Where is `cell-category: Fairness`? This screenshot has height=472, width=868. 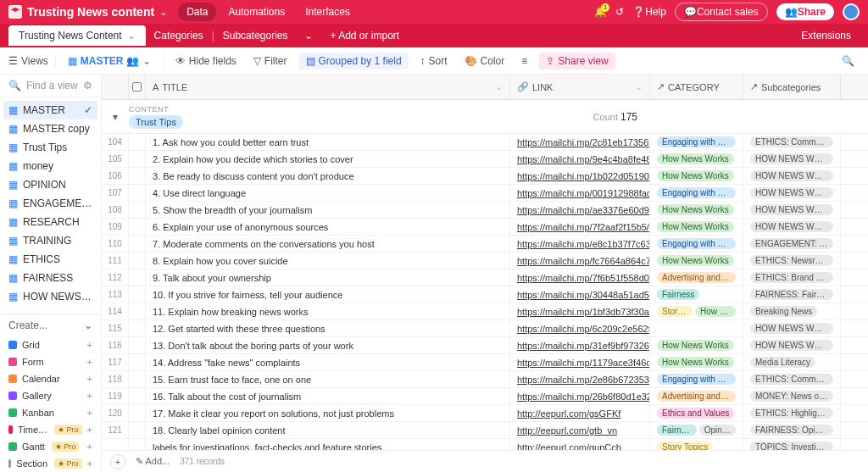
cell-category: Fairness is located at coordinates (697, 295).